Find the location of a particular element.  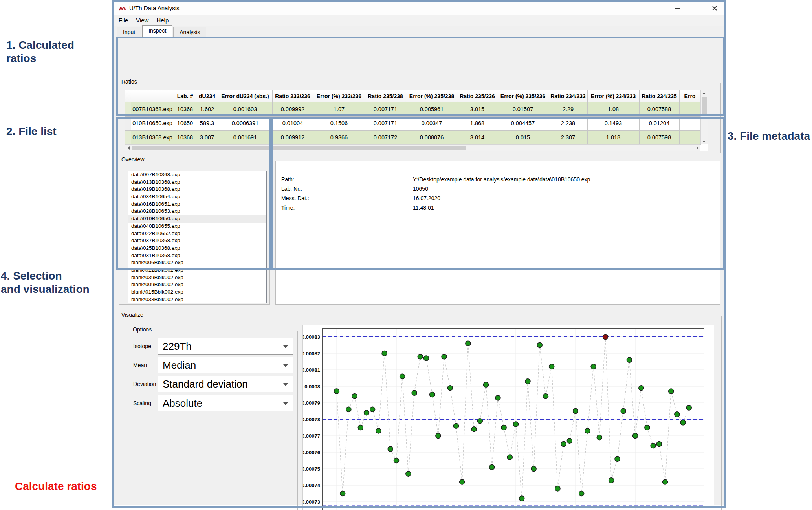

value-cell: 0.00347 is located at coordinates (432, 123).